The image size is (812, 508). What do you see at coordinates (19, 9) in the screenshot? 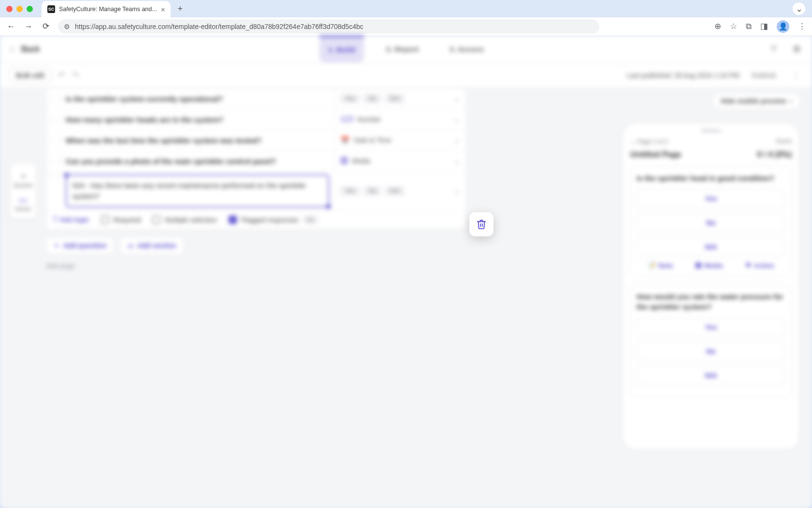
I see `minimize-window-icon` at bounding box center [19, 9].